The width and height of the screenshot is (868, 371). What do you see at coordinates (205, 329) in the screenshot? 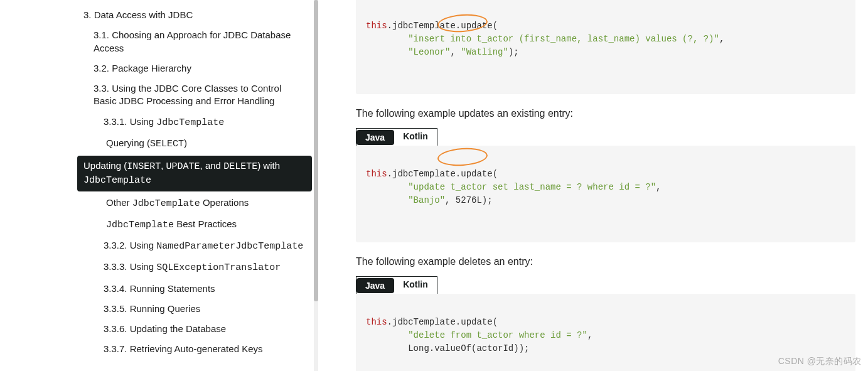
I see `toc-link-13: 3.3.6. Updating the Database` at bounding box center [205, 329].